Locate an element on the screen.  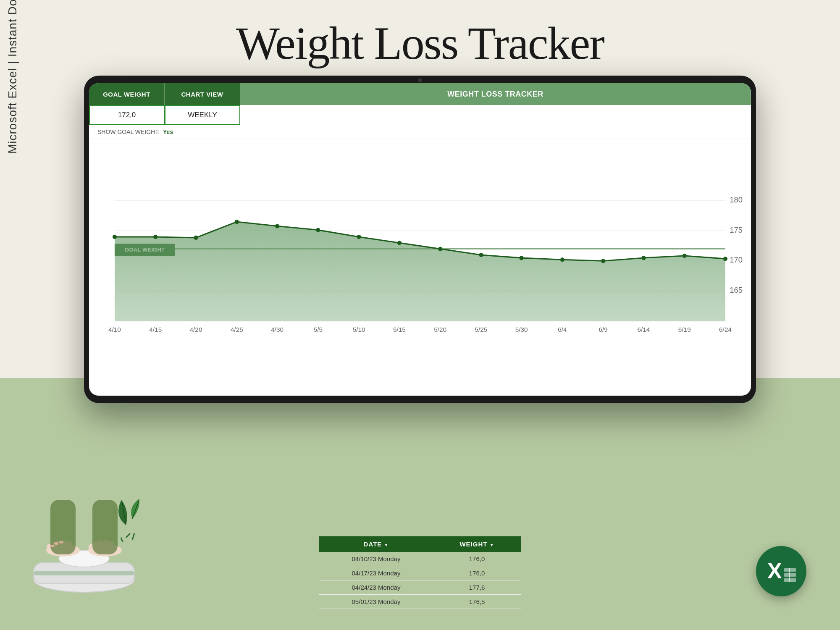
svg-text: 5/30 is located at coordinates (522, 329).